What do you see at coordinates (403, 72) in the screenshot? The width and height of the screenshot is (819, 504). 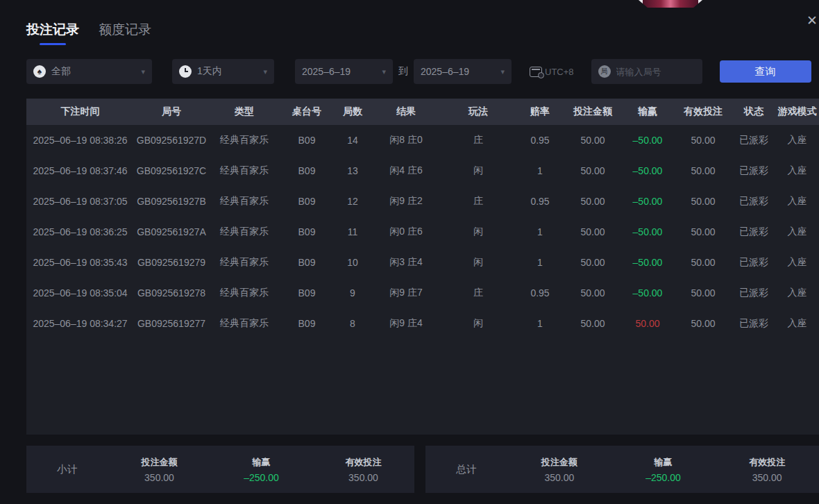 I see `date-to-label: 到` at bounding box center [403, 72].